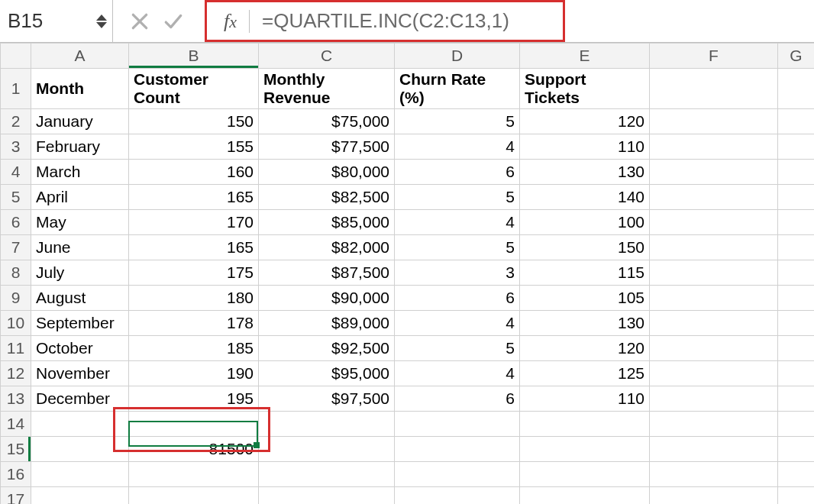  Describe the element at coordinates (327, 223) in the screenshot. I see `cell-C6: $85,000` at that location.